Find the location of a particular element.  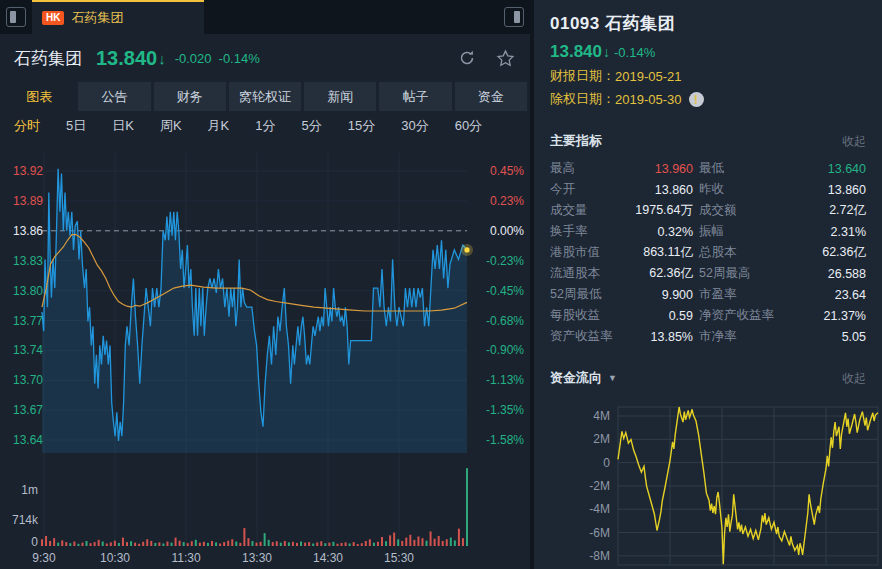

period-tab-4: 月K is located at coordinates (219, 126).